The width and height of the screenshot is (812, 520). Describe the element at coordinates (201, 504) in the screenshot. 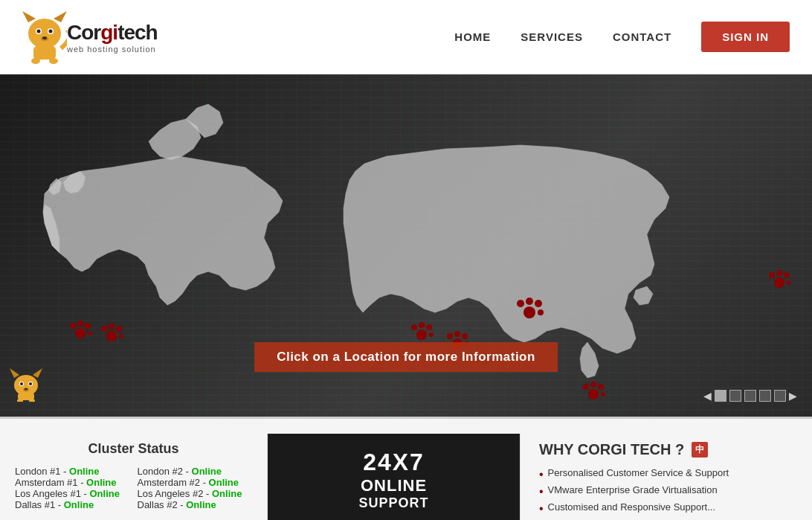

I see `cluster-status-dallas2: Online` at that location.